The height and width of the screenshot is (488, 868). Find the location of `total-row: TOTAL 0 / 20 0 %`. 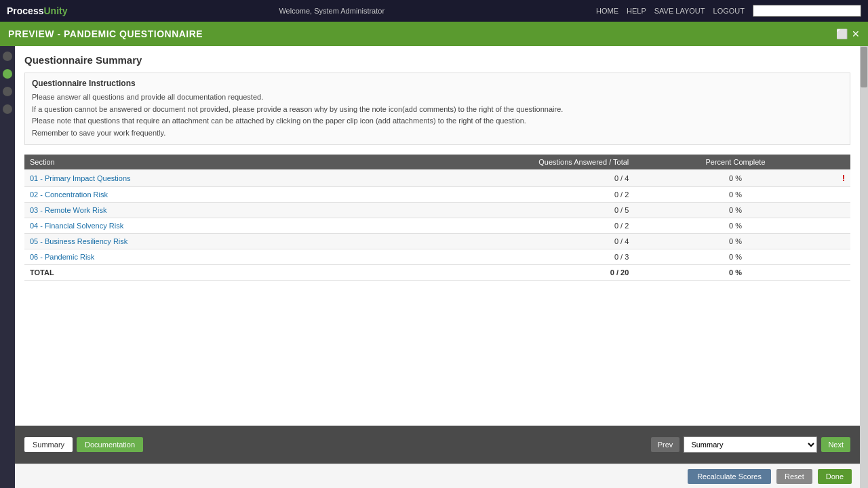

total-row: TOTAL 0 / 20 0 % is located at coordinates (437, 272).